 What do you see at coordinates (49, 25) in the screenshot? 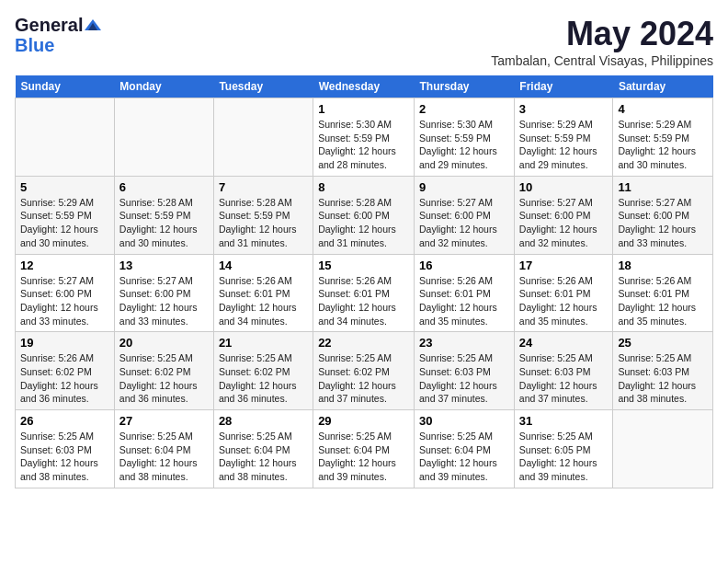
I see `logo-text: General` at bounding box center [49, 25].